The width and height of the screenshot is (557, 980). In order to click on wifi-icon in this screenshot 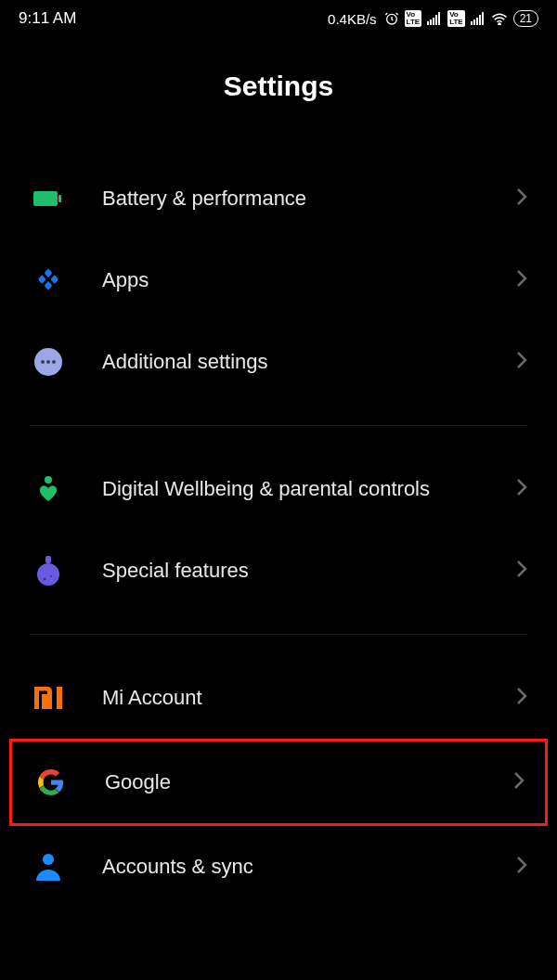, I will do `click(499, 19)`.